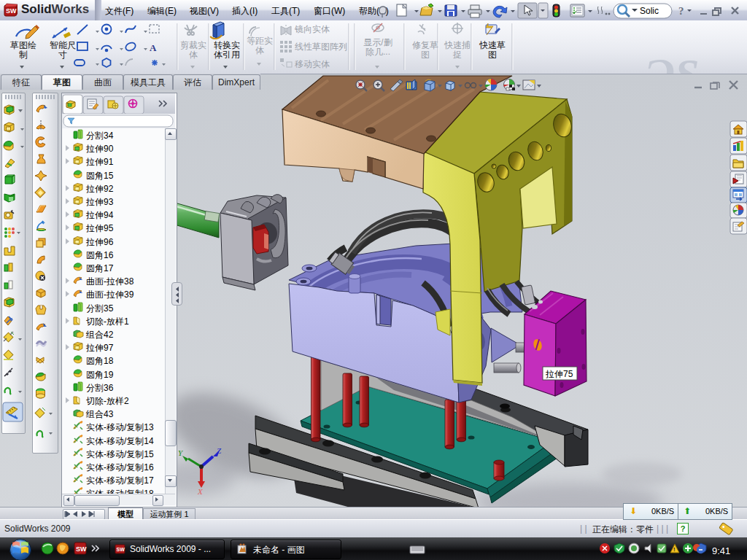  What do you see at coordinates (153, 48) in the screenshot?
I see `svg-text: A` at bounding box center [153, 48].